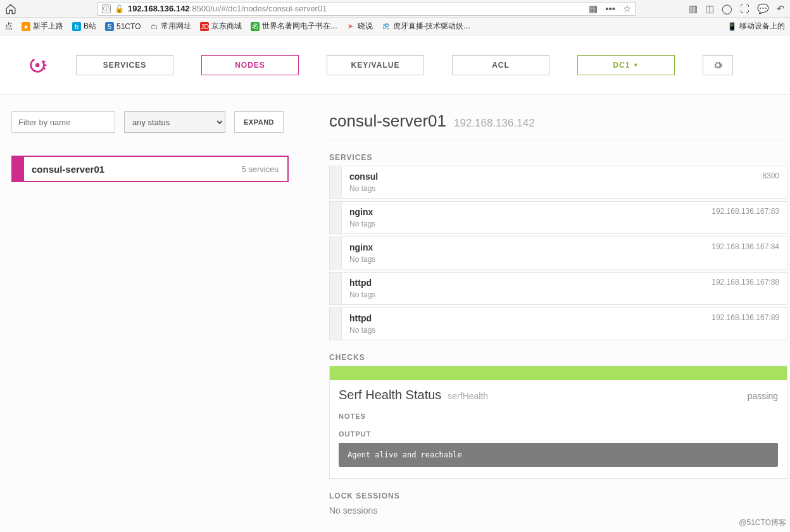 The image size is (790, 532). Describe the element at coordinates (390, 395) in the screenshot. I see `check-title: Serf Health Status` at that location.